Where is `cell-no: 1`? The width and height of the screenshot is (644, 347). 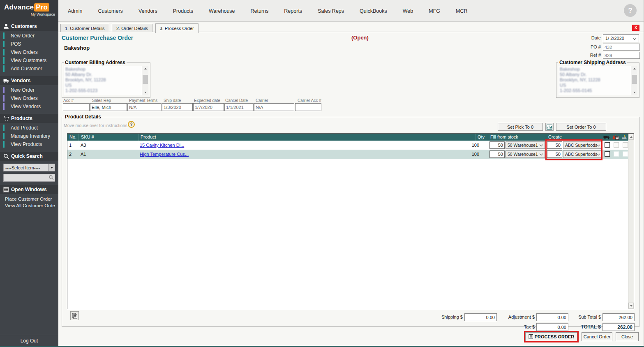 cell-no: 1 is located at coordinates (70, 145).